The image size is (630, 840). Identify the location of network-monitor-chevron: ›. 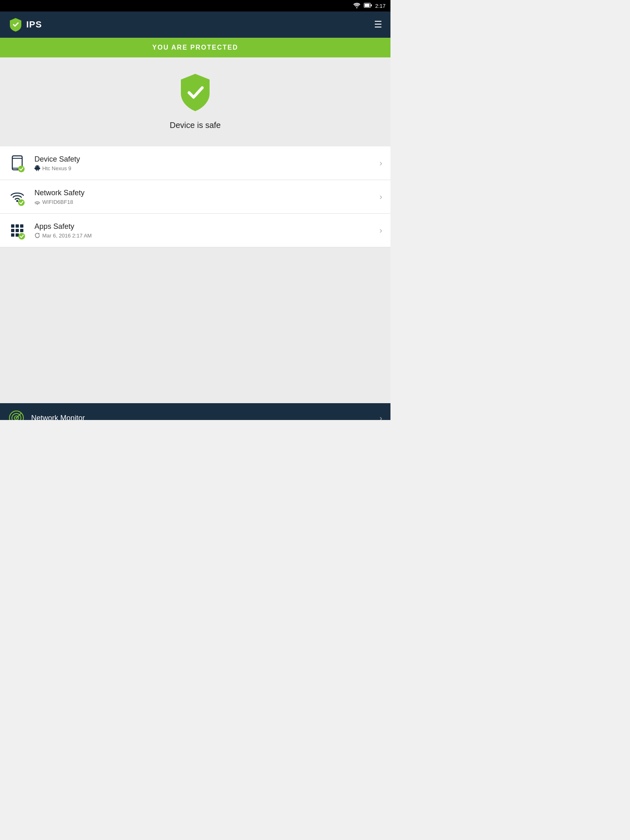
(381, 417).